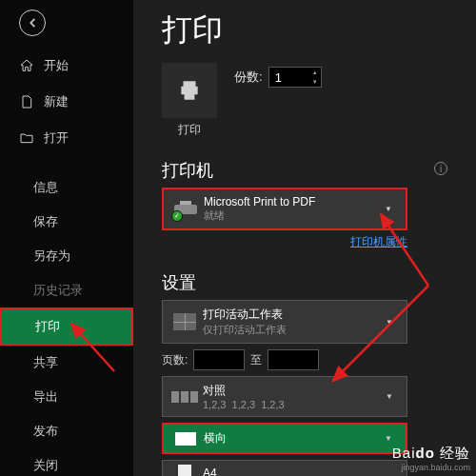 The width and height of the screenshot is (476, 476). Describe the element at coordinates (185, 397) in the screenshot. I see `collate-icon` at that location.